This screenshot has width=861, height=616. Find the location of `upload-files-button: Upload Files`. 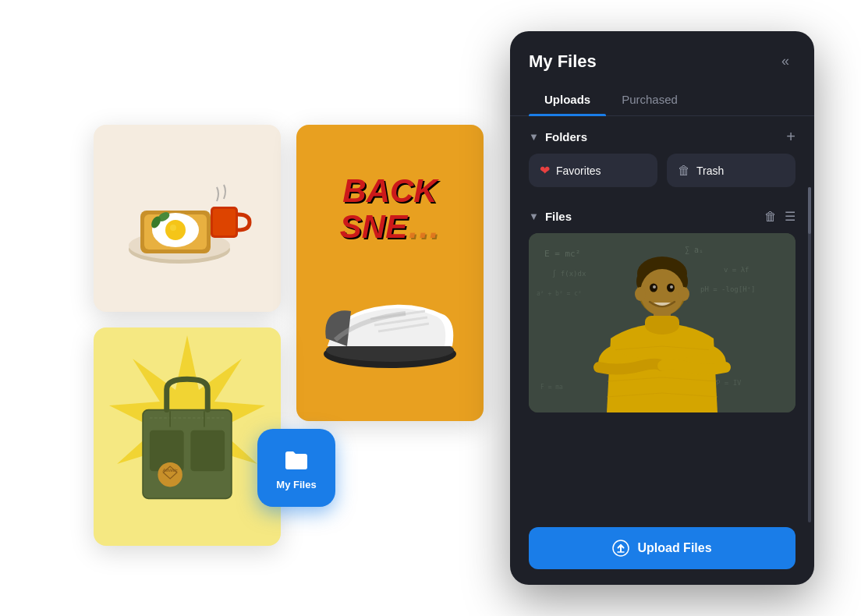

upload-files-button: Upload Files is located at coordinates (662, 548).